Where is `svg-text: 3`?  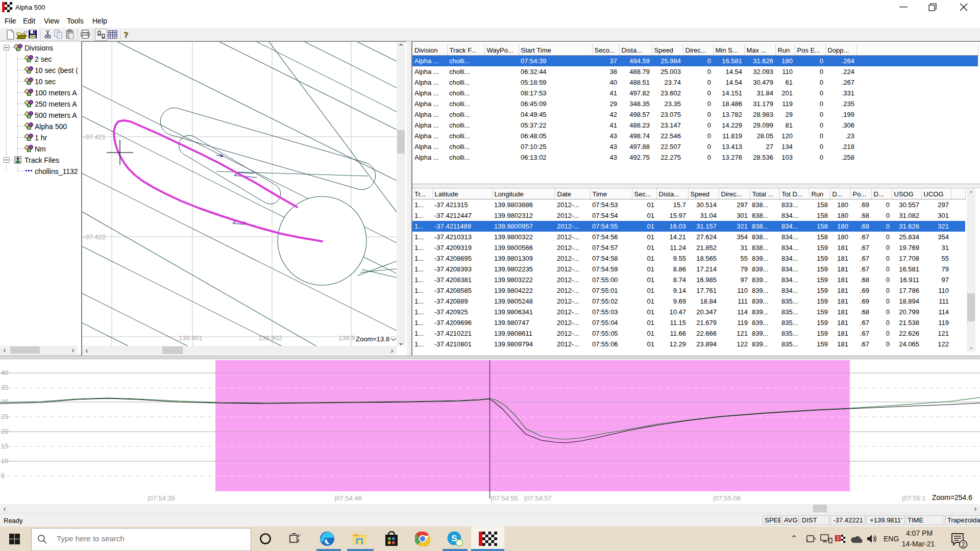
svg-text: 3 is located at coordinates (838, 539).